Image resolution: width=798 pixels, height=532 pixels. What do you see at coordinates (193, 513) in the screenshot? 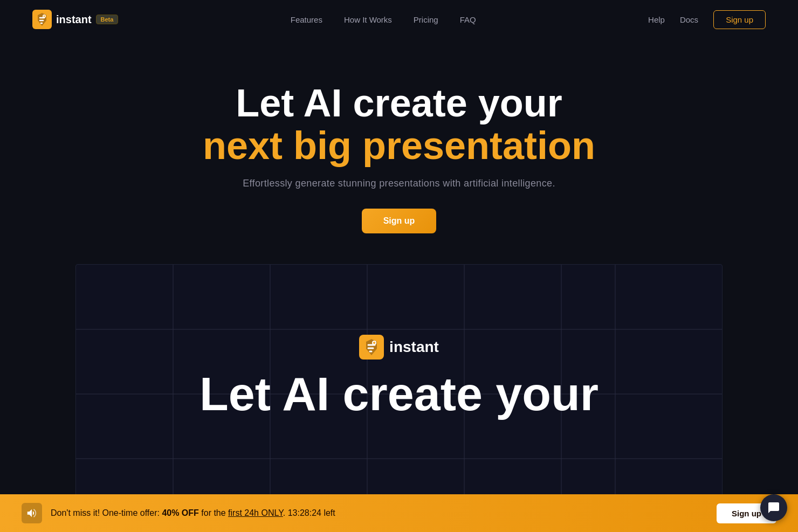
I see `banner-offer-text: Don't miss it! One-time offer: 40% OFF f…` at bounding box center [193, 513].